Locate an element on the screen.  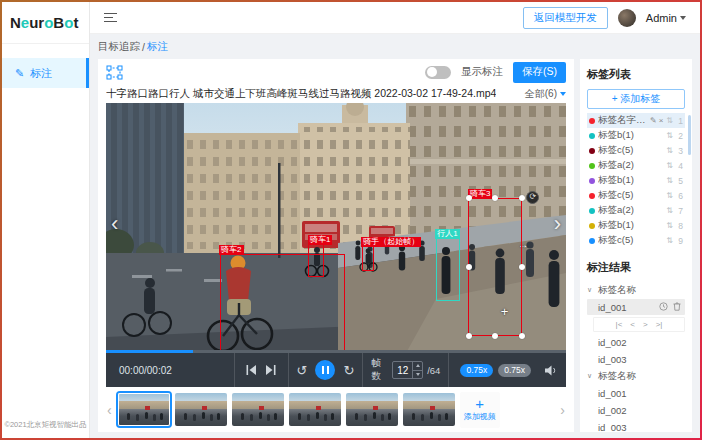
annotation-box: 骑车3 is located at coordinates (495, 267).